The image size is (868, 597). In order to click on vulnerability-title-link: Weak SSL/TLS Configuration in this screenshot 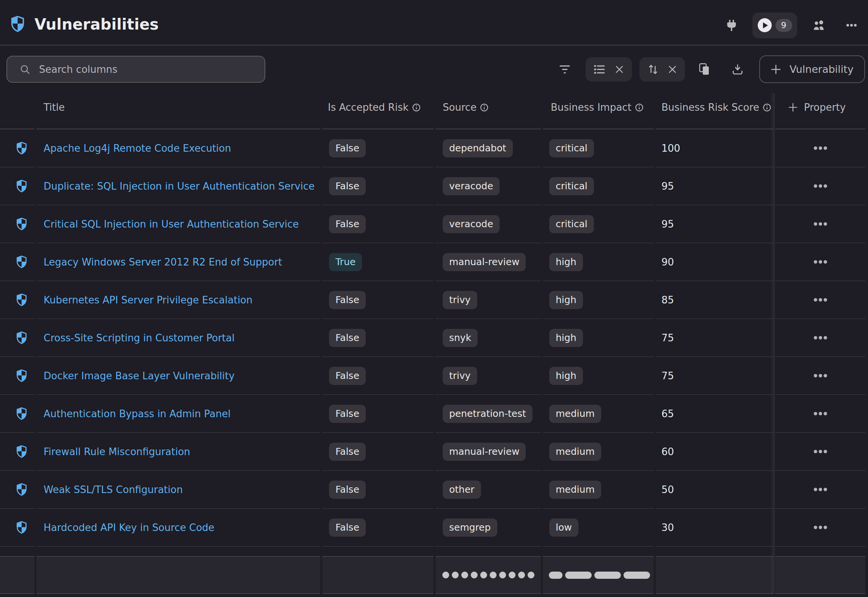, I will do `click(113, 490)`.